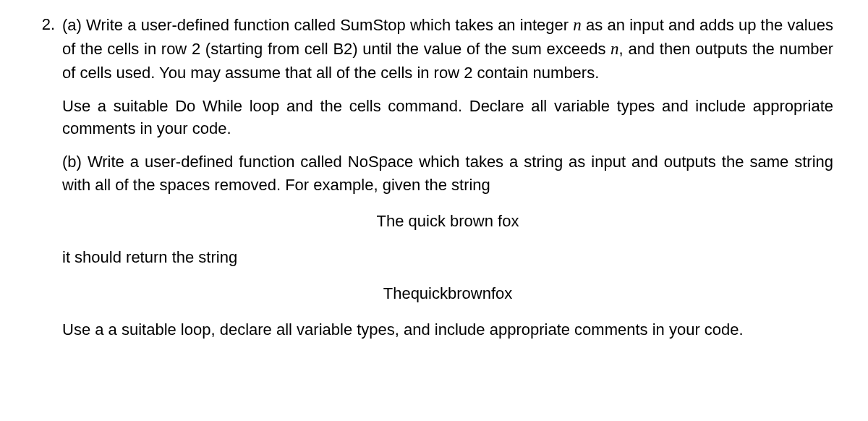  I want to click on part-a-label: (a), so click(72, 25).